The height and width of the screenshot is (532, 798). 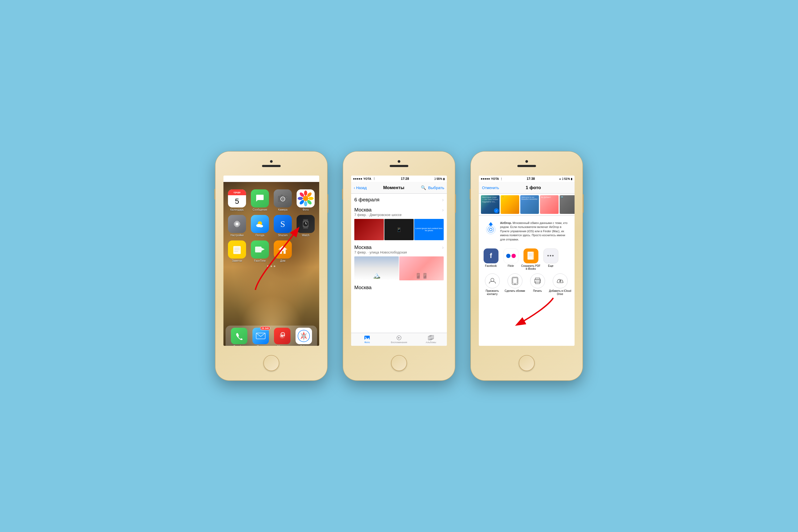 I want to click on app-photos: Фото, so click(x=305, y=200).